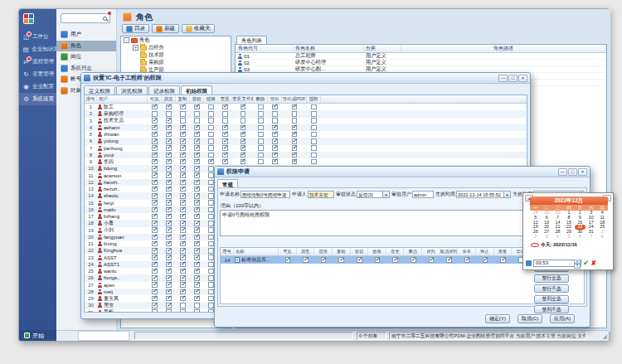 The width and height of the screenshot is (622, 364). Describe the element at coordinates (176, 55) in the screenshot. I see `tree-node: 技术部` at that location.